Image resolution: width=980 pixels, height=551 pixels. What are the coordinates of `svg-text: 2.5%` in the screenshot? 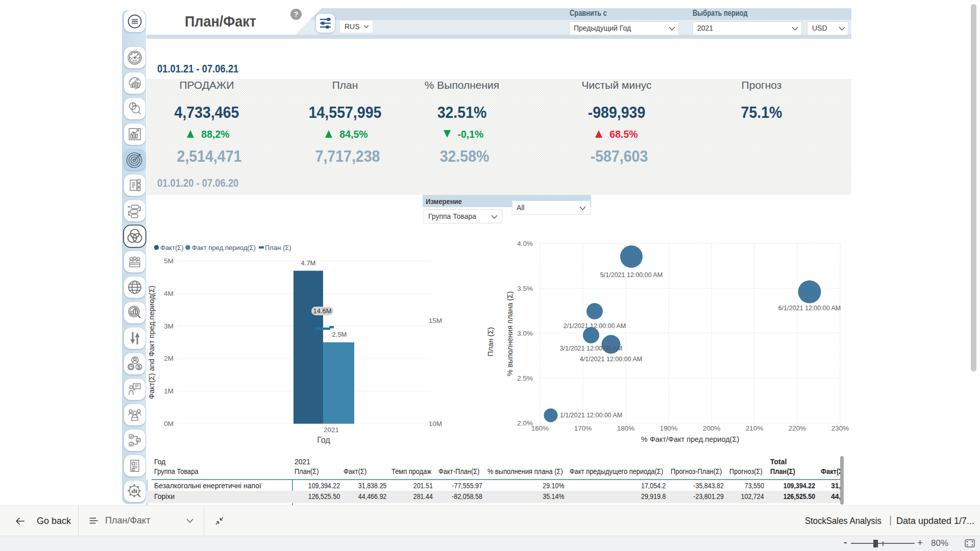 It's located at (525, 379).